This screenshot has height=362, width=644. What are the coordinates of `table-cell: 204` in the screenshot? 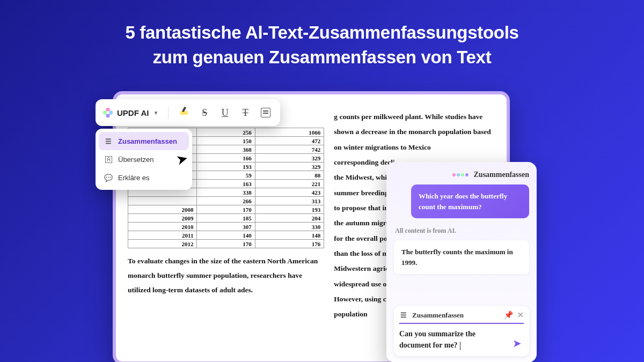 It's located at (290, 218).